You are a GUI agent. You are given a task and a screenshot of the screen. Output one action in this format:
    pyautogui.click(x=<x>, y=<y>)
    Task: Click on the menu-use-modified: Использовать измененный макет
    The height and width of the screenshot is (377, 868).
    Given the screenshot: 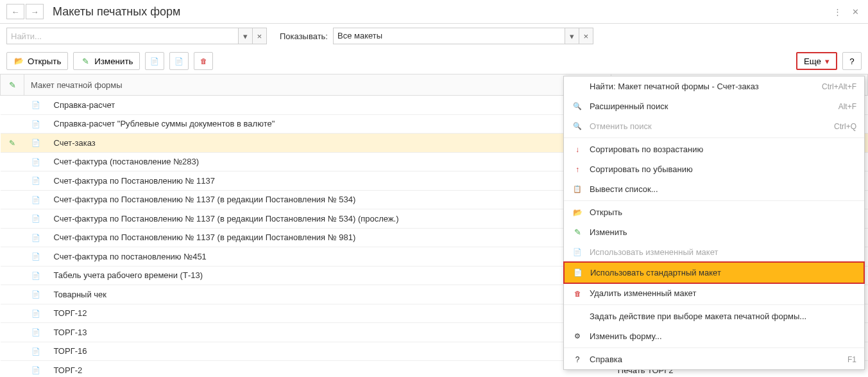 What is the action you would take?
    pyautogui.click(x=714, y=252)
    